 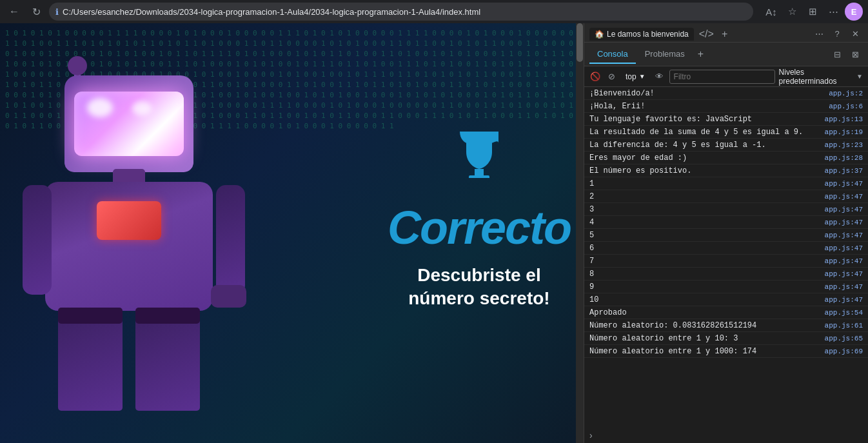 I want to click on console-link: app.js:54, so click(x=843, y=313).